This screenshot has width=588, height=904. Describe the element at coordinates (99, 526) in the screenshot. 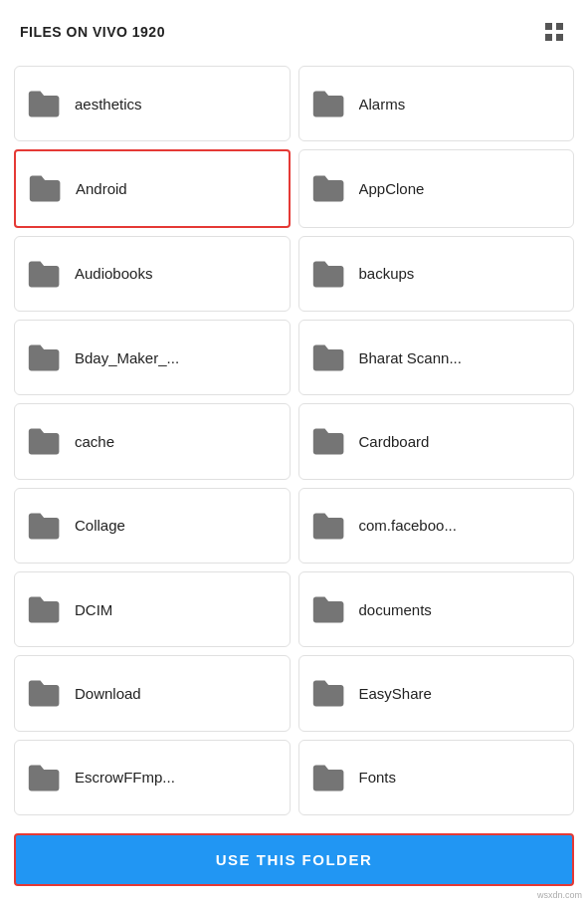

I see `folder-name: Collage` at that location.